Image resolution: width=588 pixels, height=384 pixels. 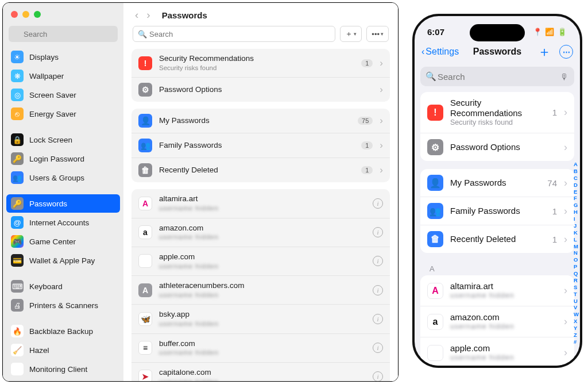 I want to click on chevron-down-icon: ▾, so click(x=382, y=34).